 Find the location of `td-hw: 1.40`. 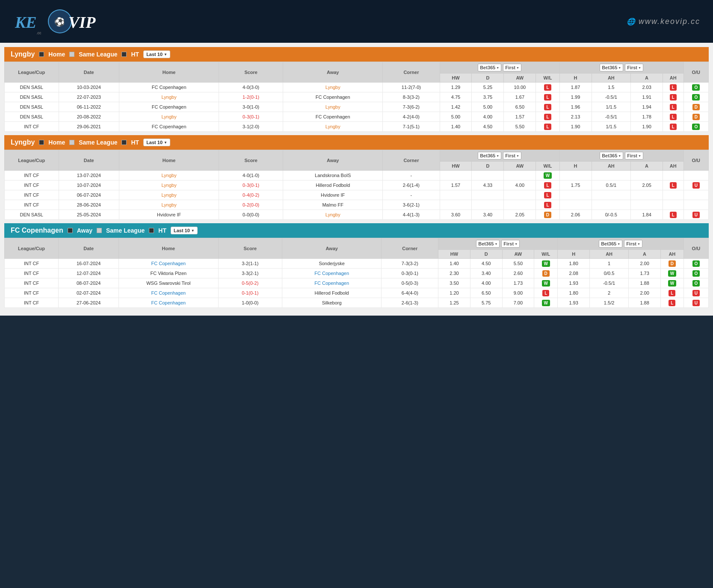

td-hw: 1.40 is located at coordinates (454, 263).